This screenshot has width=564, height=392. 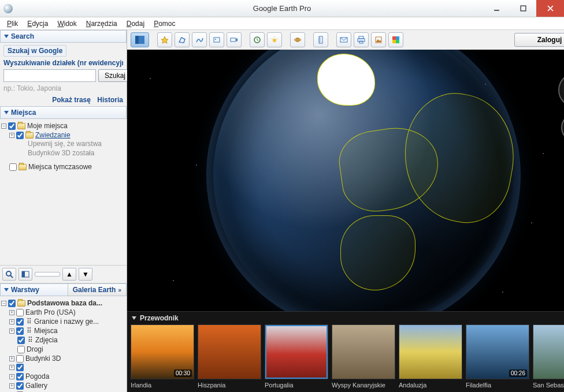 What do you see at coordinates (97, 290) in the screenshot?
I see `earth-gallery-button: Galeria Earth »` at bounding box center [97, 290].